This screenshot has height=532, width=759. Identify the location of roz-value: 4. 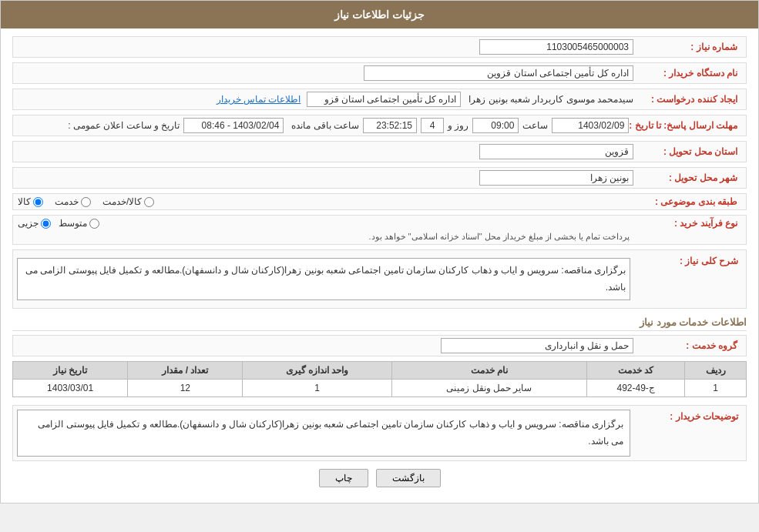
(432, 125).